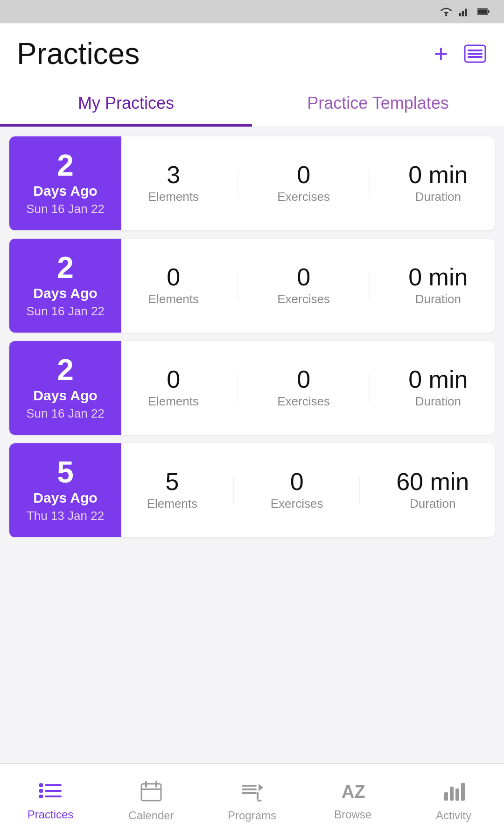  What do you see at coordinates (353, 801) in the screenshot?
I see `nav-item-browse: AZ Browse` at bounding box center [353, 801].